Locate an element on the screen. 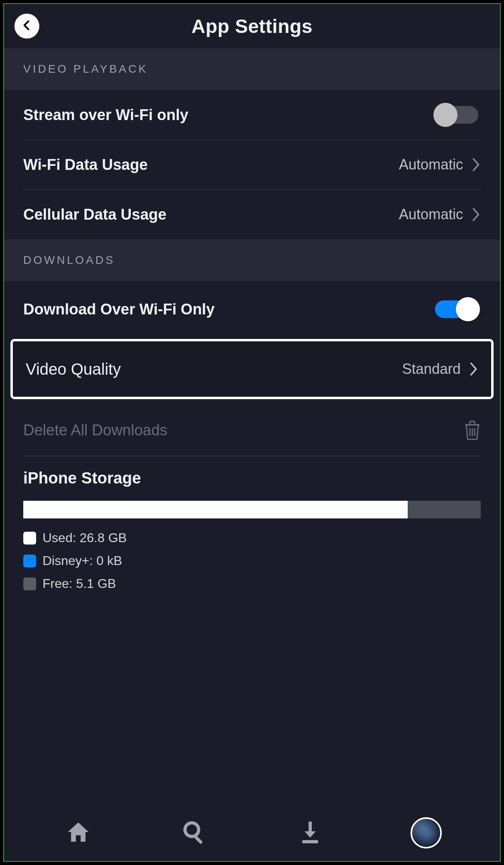 The image size is (504, 865). row-stream-wifi: Stream over Wi-Fi only is located at coordinates (252, 115).